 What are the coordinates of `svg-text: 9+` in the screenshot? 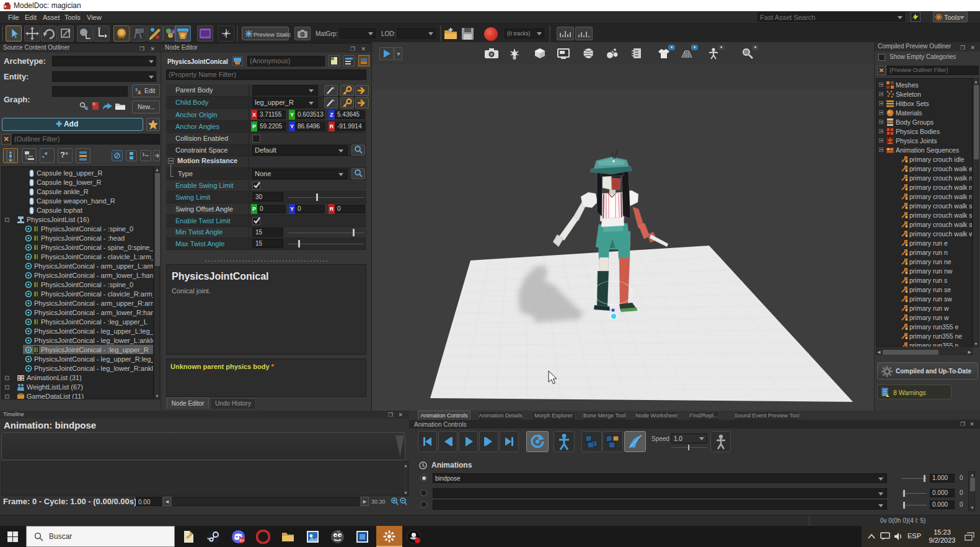 It's located at (242, 541).